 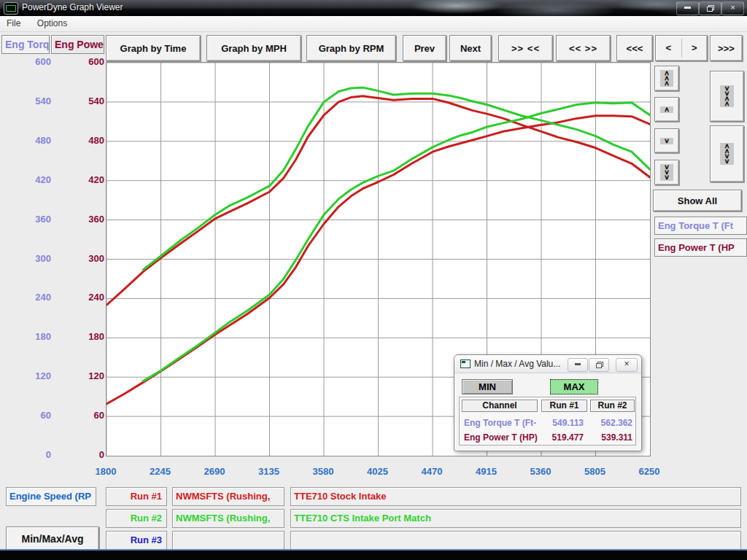 I want to click on minmax-popup-window: Min / Max / Avg Valu... × MIN MAX Channe…, so click(x=548, y=402).